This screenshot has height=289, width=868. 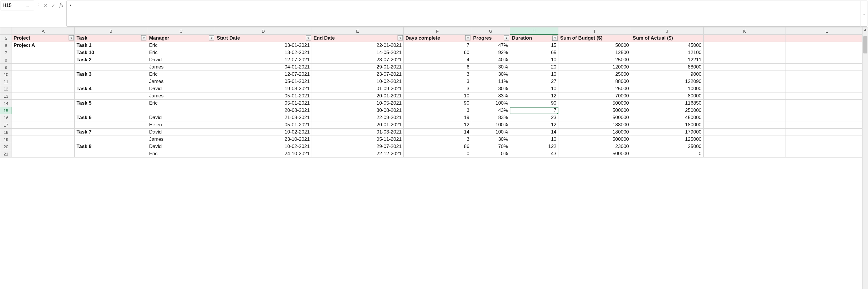 What do you see at coordinates (667, 103) in the screenshot?
I see `cell-J14: 116850` at bounding box center [667, 103].